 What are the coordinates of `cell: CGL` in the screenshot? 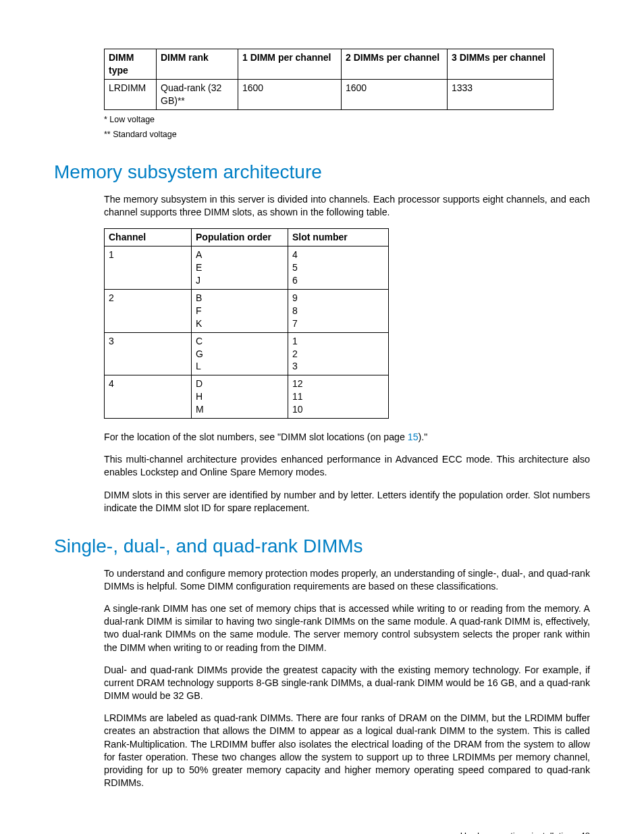 It's located at (240, 354).